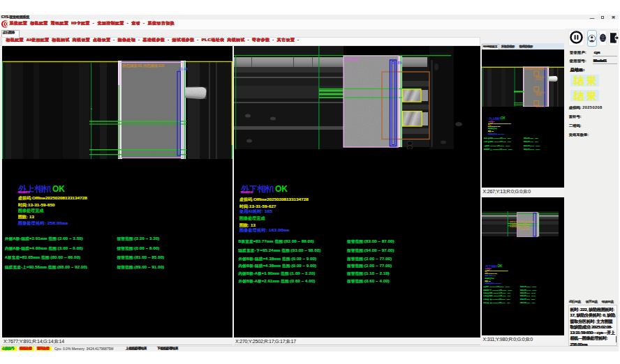 This screenshot has height=364, width=620. Describe the element at coordinates (535, 69) in the screenshot. I see `svg-text: 静态阈值:93,动态阈值:100` at that location.